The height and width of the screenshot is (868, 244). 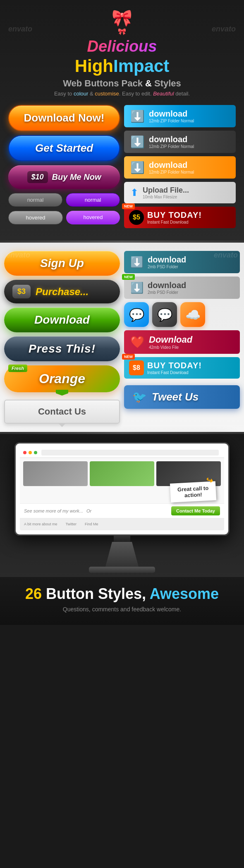 What do you see at coordinates (62, 292) in the screenshot?
I see `purchase-label: Purchase...` at bounding box center [62, 292].